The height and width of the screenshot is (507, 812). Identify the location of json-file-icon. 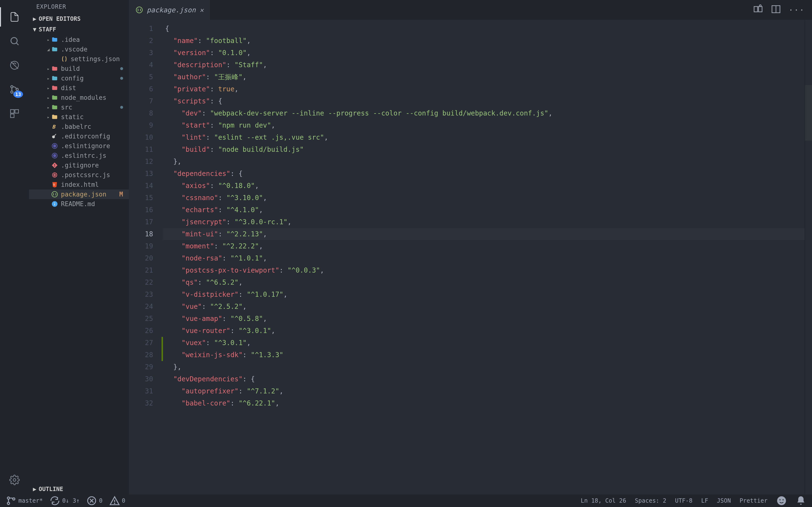
(64, 59).